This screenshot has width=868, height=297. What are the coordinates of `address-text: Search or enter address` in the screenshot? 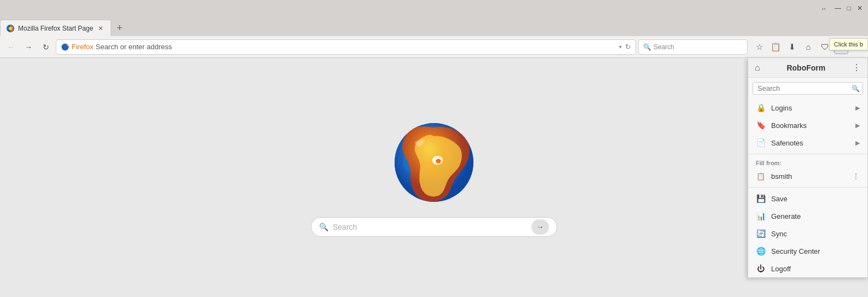 It's located at (357, 47).